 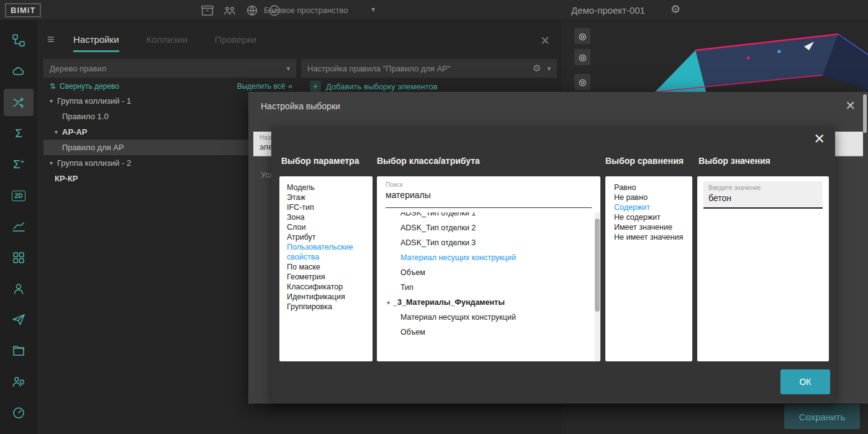 I want to click on rules-tree-caret-icon: ▾, so click(x=288, y=68).